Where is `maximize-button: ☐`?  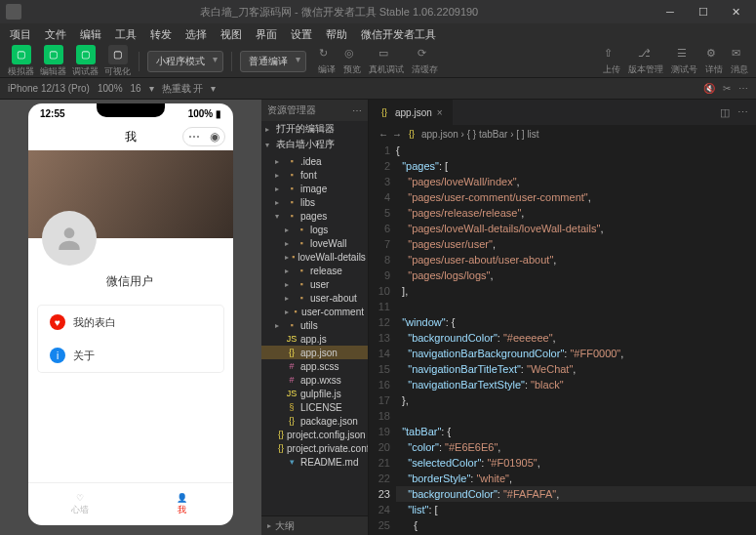
maximize-button: ☐ is located at coordinates (703, 12).